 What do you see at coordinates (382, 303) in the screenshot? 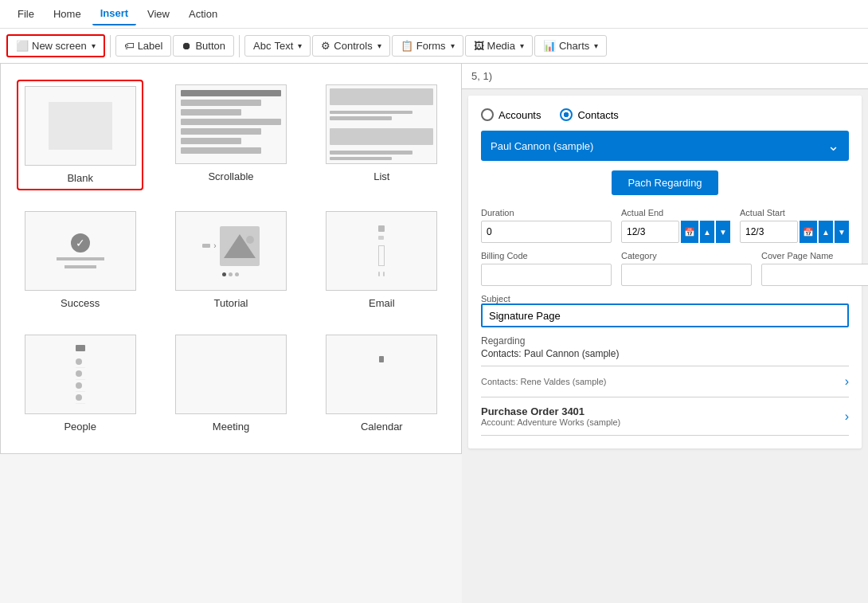
I see `screen-label-email: Email` at bounding box center [382, 303].